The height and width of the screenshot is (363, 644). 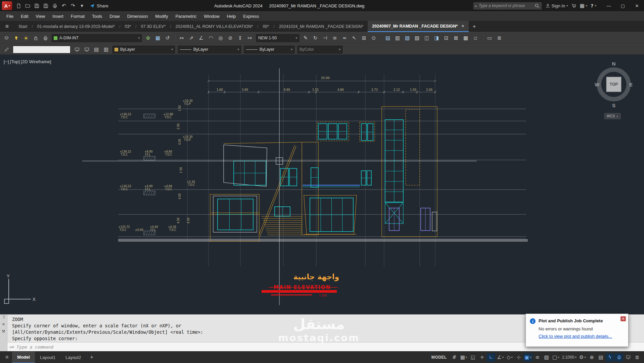 I want to click on grid-display-icon: #, so click(x=455, y=358).